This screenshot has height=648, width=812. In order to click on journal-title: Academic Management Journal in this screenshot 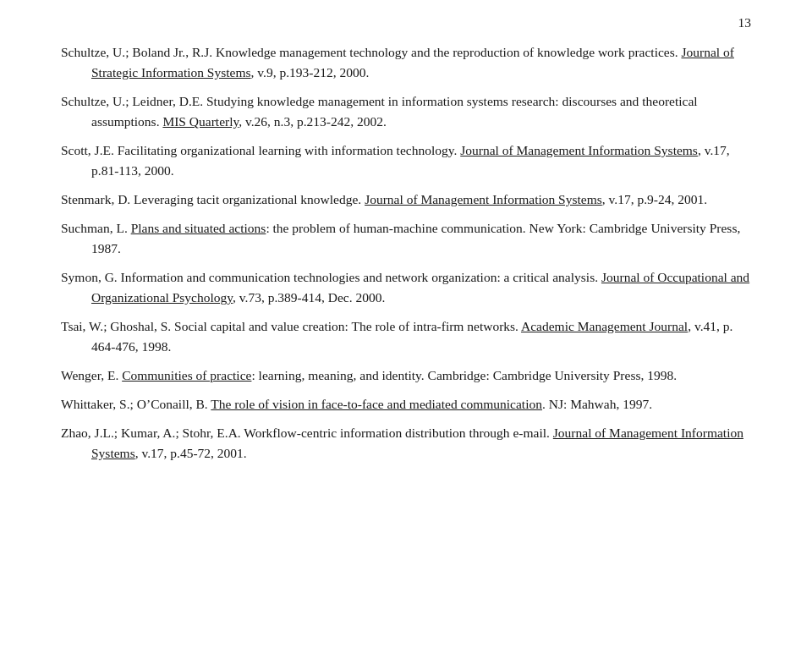, I will do `click(604, 327)`.